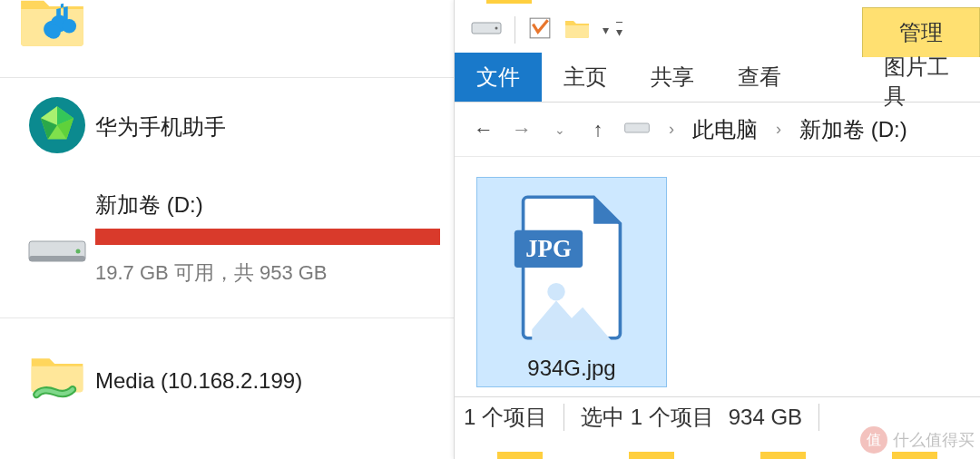 This screenshot has height=459, width=980. Describe the element at coordinates (231, 127) in the screenshot. I see `nav-item-hisuite: 华为手机助手` at that location.